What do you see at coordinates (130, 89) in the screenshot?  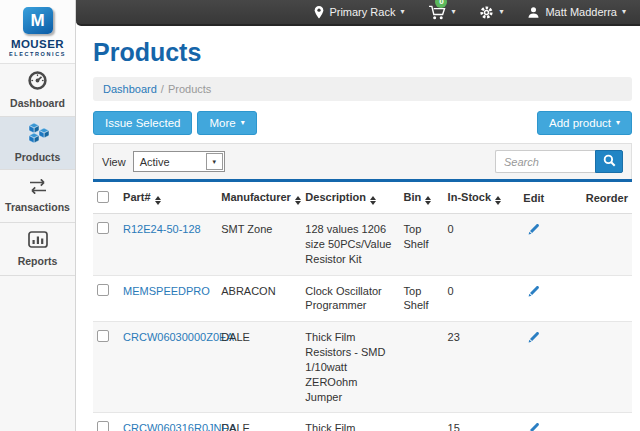 I see `breadcrumb-dashboard-link: Dashboard` at bounding box center [130, 89].